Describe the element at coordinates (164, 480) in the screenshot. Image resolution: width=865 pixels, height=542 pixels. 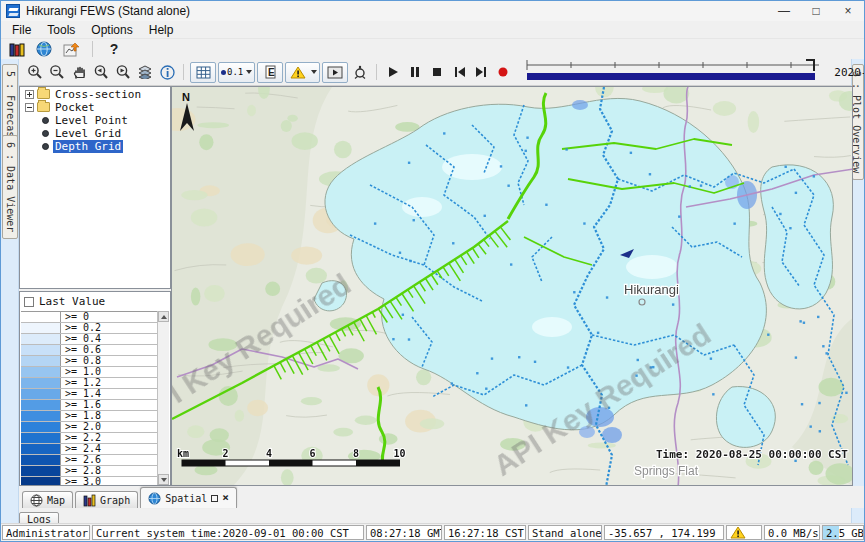
I see `scroll-down-icon` at that location.